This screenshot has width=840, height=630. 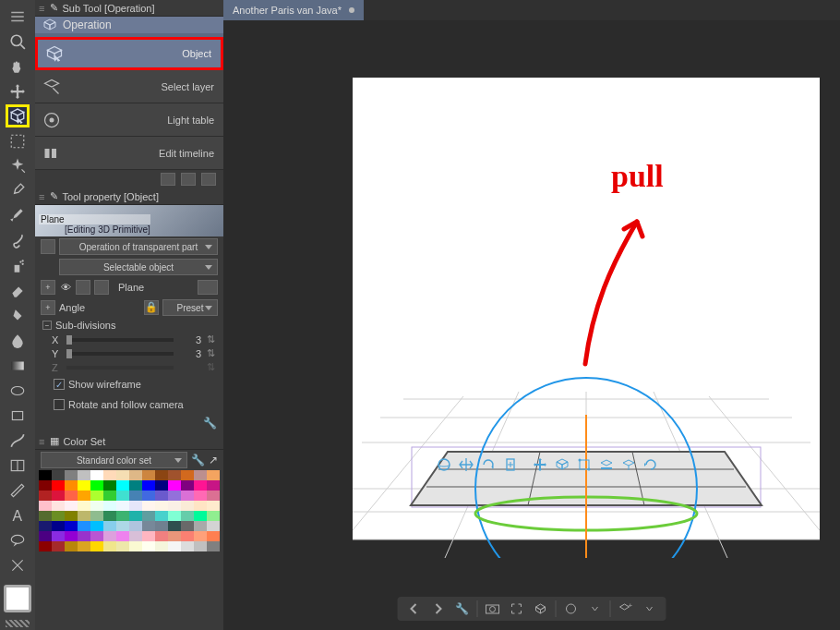 What do you see at coordinates (18, 466) in the screenshot?
I see `frame-tool-icon` at bounding box center [18, 466].